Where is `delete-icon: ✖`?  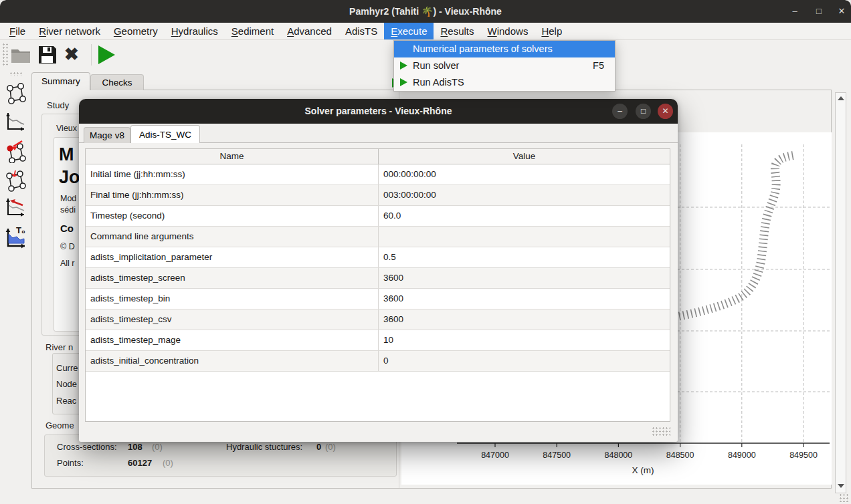
delete-icon: ✖ is located at coordinates (72, 54).